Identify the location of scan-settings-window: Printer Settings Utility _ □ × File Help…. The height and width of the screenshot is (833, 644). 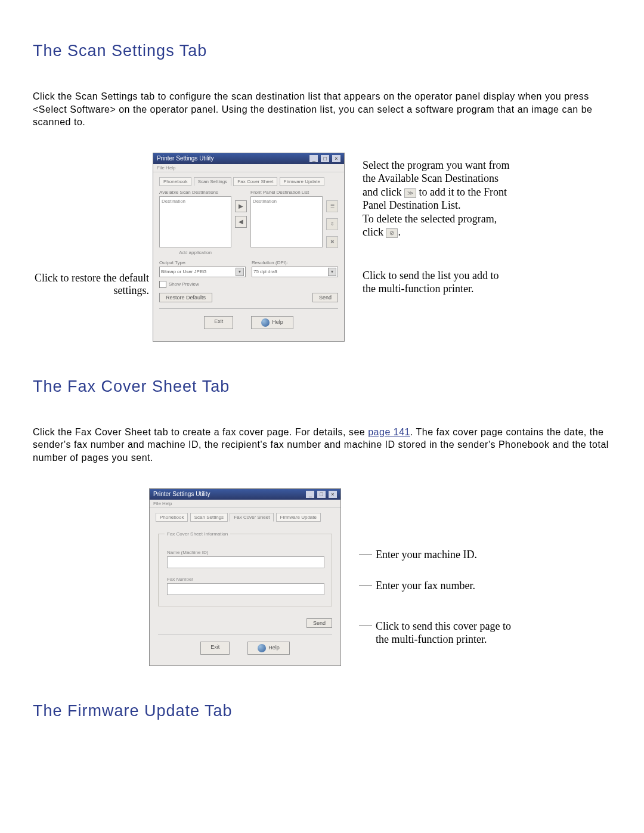
(249, 247).